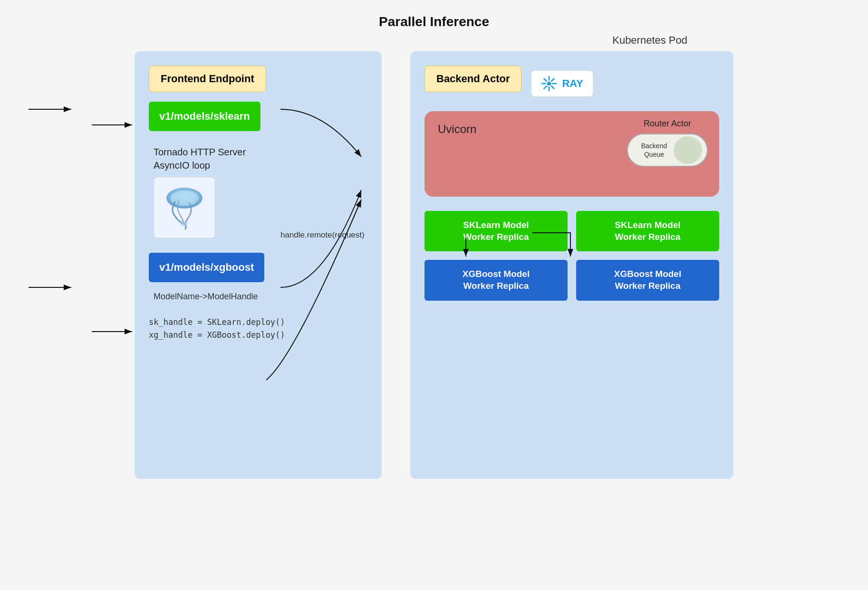  What do you see at coordinates (572, 154) in the screenshot?
I see `uvicorn-router-box: Uvicorn Router Actor BackendQueue` at bounding box center [572, 154].